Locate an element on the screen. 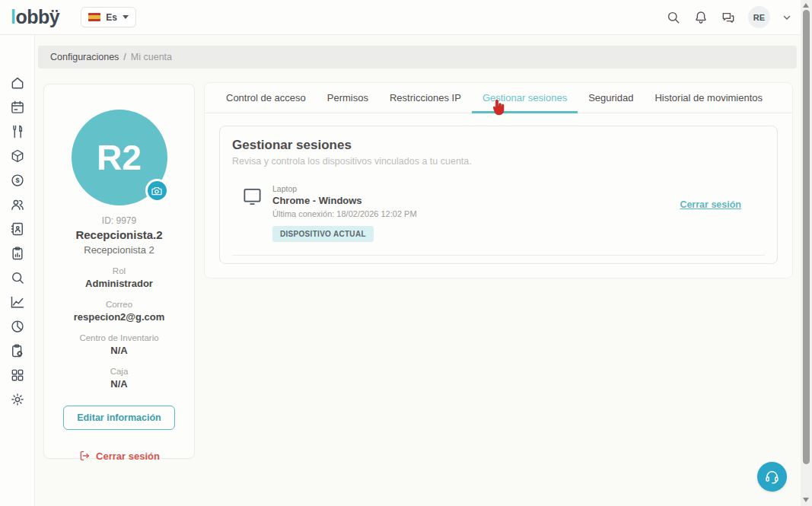 The width and height of the screenshot is (812, 506). tabs-row: Control de acceso Permisos Restricciones… is located at coordinates (498, 98).